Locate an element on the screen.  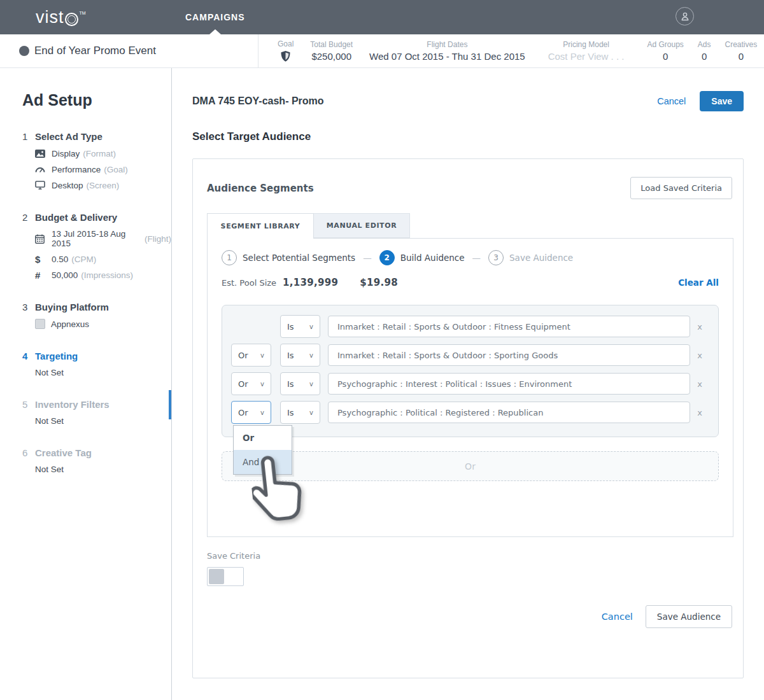
hand-cursor-icon is located at coordinates (277, 491).